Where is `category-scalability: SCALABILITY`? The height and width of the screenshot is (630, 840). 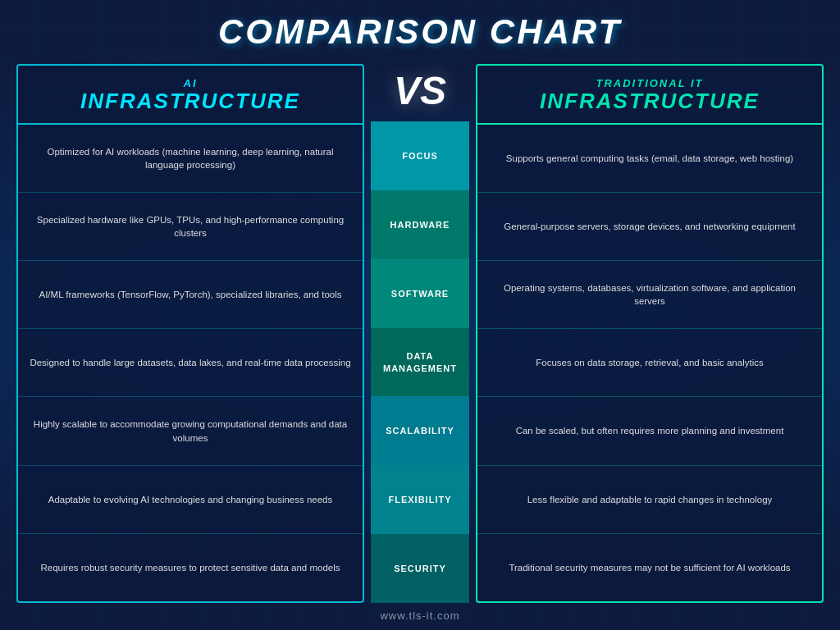
category-scalability: SCALABILITY is located at coordinates (420, 431).